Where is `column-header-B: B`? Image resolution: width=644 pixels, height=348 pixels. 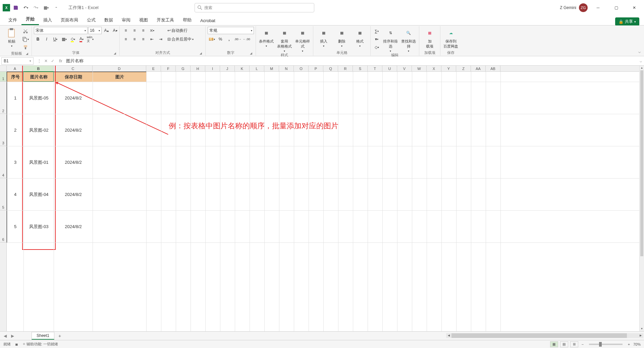 column-header-B: B is located at coordinates (39, 68).